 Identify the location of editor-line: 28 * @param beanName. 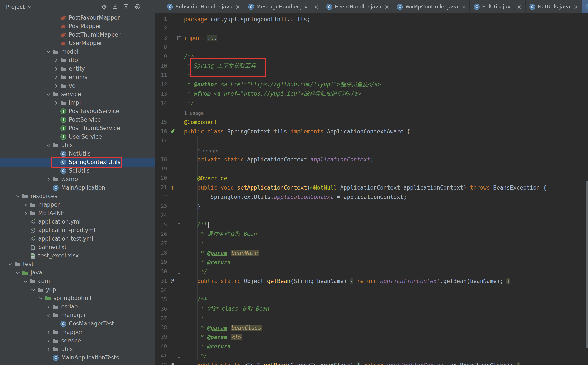
(371, 253).